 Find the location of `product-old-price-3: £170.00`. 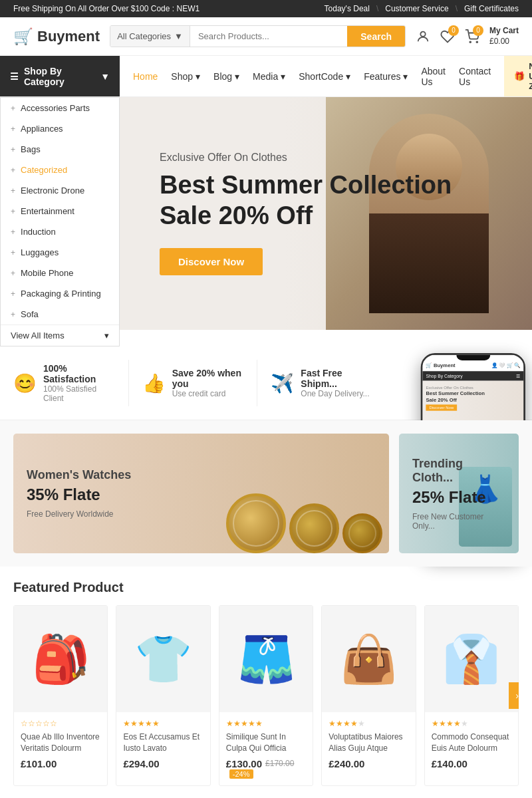

product-old-price-3: £170.00 is located at coordinates (279, 763).